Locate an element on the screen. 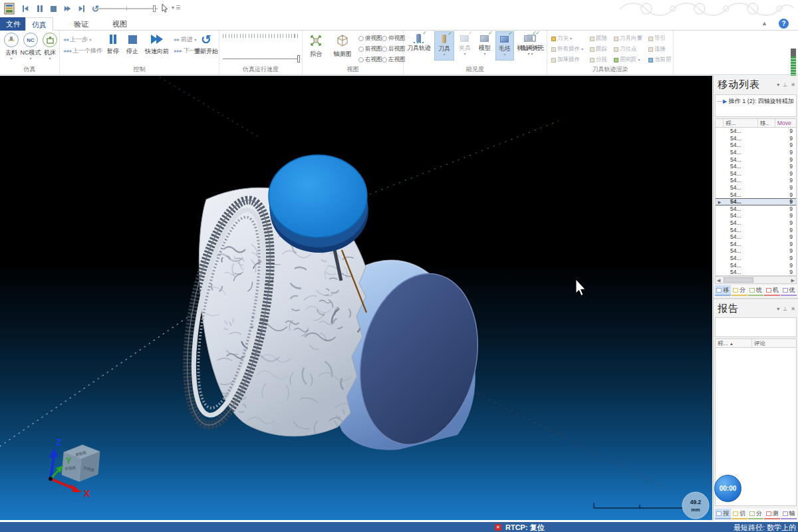 The width and height of the screenshot is (798, 532). front-view-button: 前视图 is located at coordinates (370, 49).